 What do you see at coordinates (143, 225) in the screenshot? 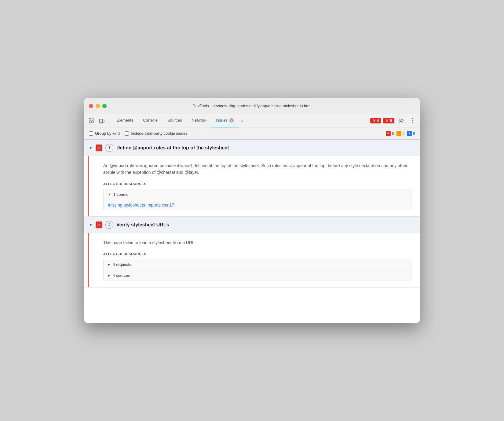
I see `issue-title-2: Verify stylesheet URLs` at bounding box center [143, 225].